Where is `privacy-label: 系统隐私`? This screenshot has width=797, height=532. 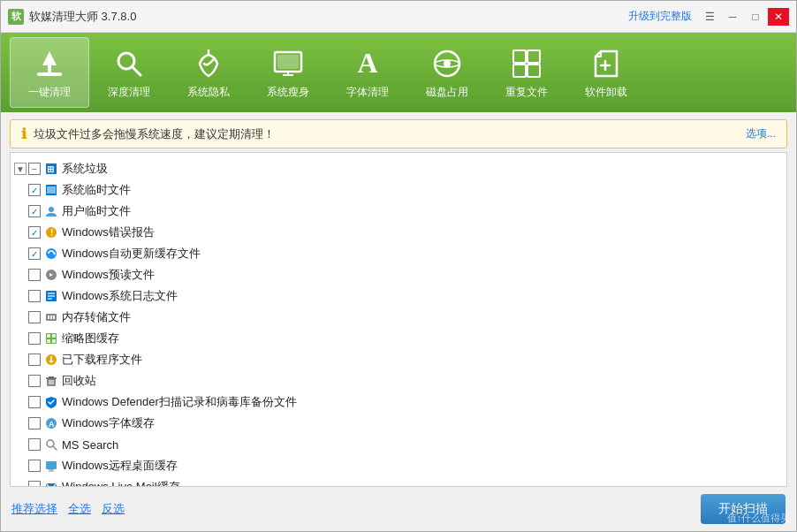
privacy-label: 系统隐私 is located at coordinates (209, 92).